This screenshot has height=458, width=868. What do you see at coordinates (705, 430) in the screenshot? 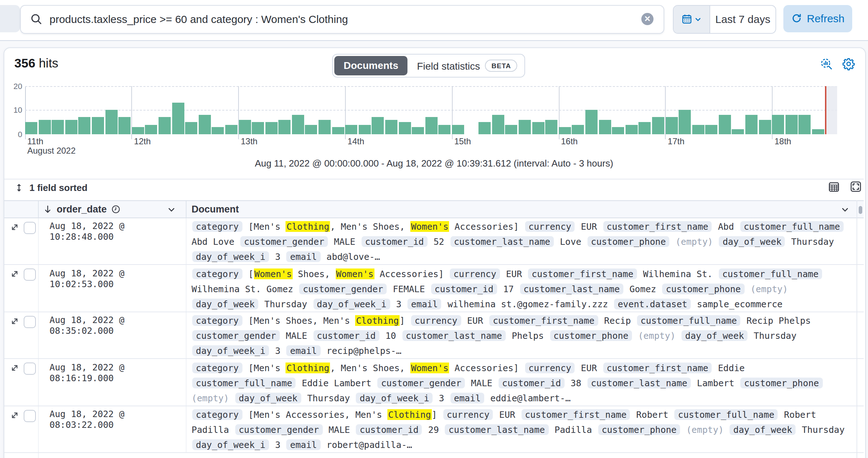
I see `field-value: (empty)` at bounding box center [705, 430].